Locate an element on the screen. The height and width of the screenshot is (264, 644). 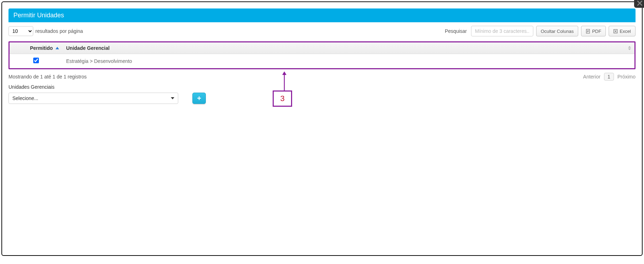
records-info: Mostrando de 1 até 1 de 1 registros is located at coordinates (47, 77).